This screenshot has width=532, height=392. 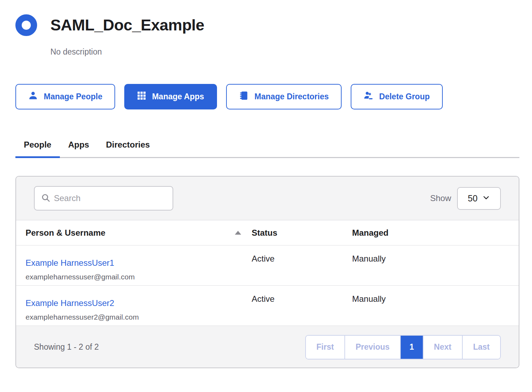 What do you see at coordinates (435, 233) in the screenshot?
I see `column-header-managed: Managed` at bounding box center [435, 233].